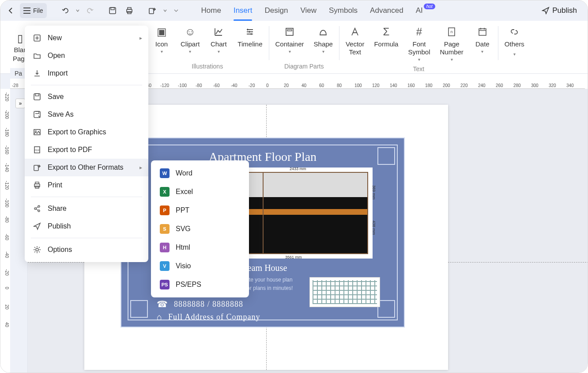 This screenshot has width=588, height=373. What do you see at coordinates (37, 150) in the screenshot?
I see `svg-text: PDF` at bounding box center [37, 150].